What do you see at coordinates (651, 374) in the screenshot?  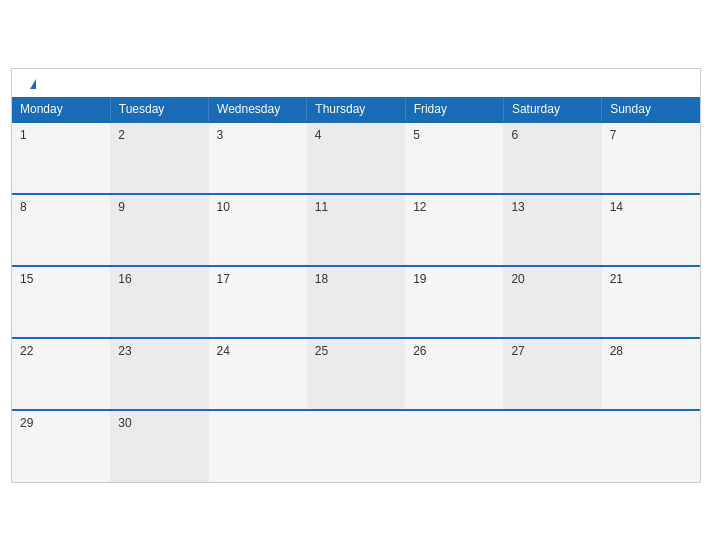 I see `calendar-cell: 28` at bounding box center [651, 374].